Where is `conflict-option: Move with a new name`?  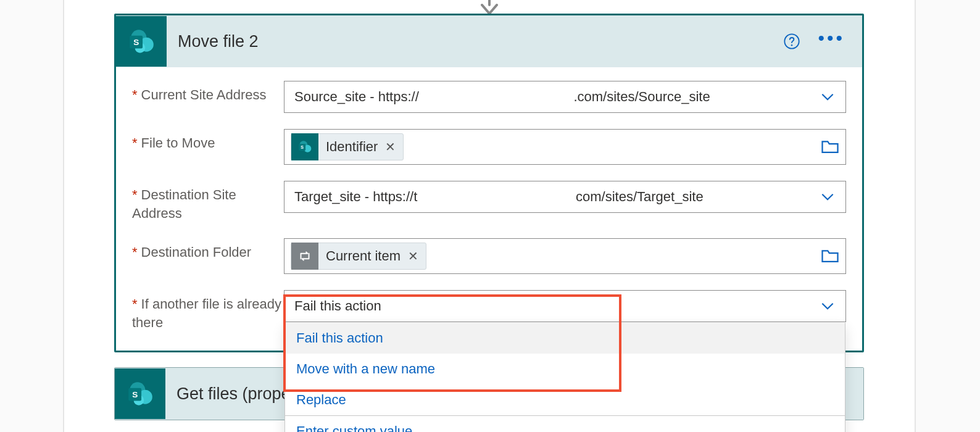
conflict-option: Move with a new name is located at coordinates (565, 369).